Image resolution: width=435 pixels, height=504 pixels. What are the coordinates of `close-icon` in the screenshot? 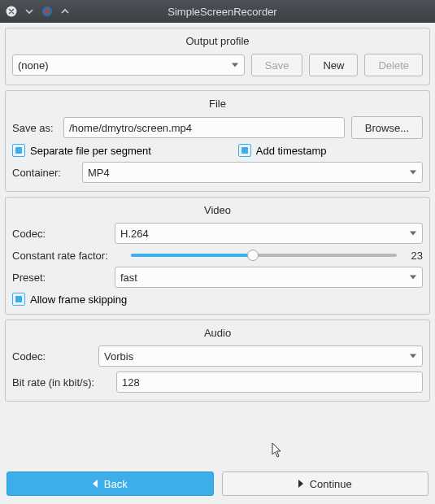 It's located at (11, 11).